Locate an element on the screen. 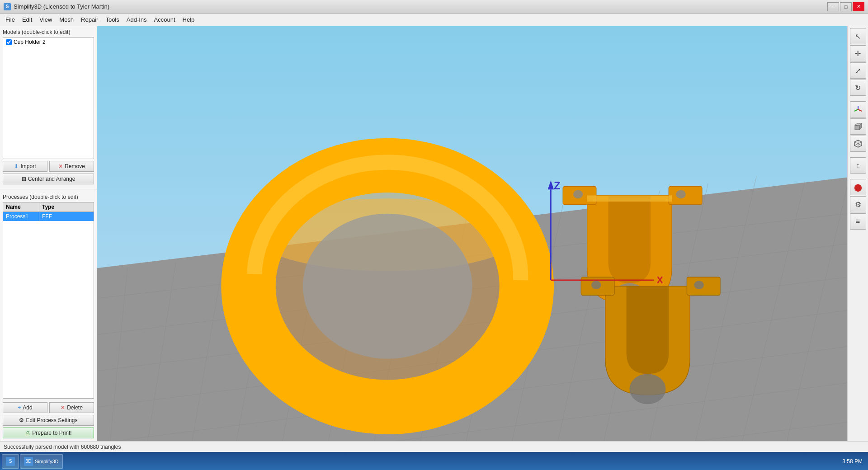 The width and height of the screenshot is (868, 470). select-icon: ↖ is located at coordinates (858, 36).